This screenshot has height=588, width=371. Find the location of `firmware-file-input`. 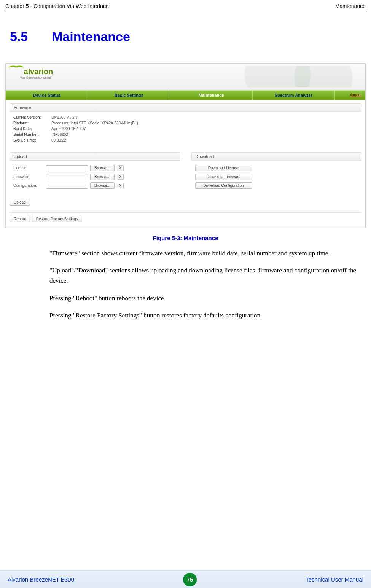

firmware-file-input is located at coordinates (67, 177).